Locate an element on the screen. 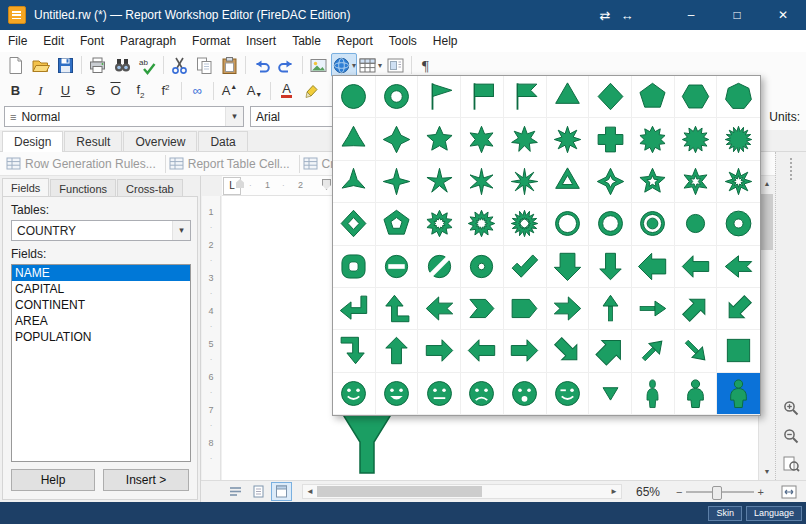  shape-star4 is located at coordinates (398, 139).